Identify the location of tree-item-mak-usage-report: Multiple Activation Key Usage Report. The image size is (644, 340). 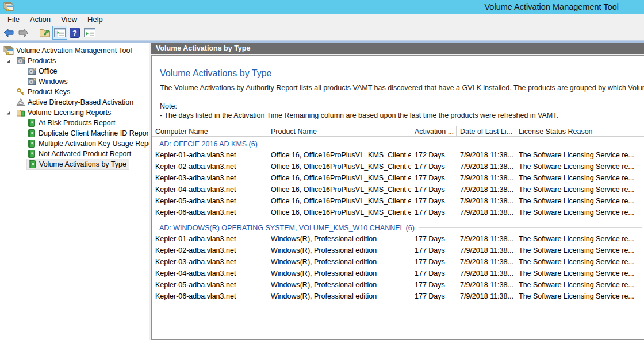
(75, 144).